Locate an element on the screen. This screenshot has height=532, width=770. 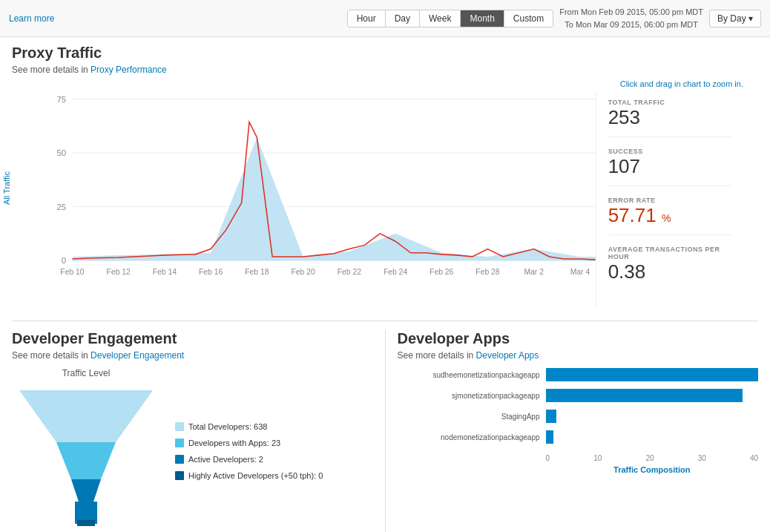
svg-text: Feb 10 is located at coordinates (72, 272).